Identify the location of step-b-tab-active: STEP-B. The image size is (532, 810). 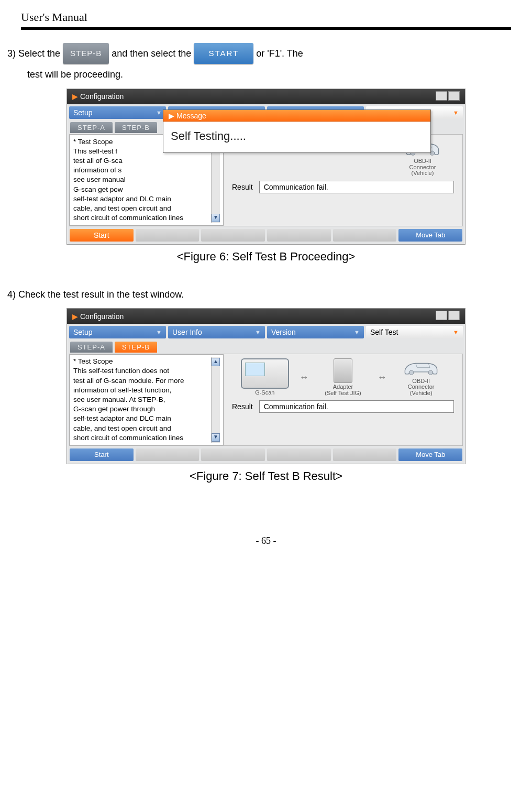
(136, 347).